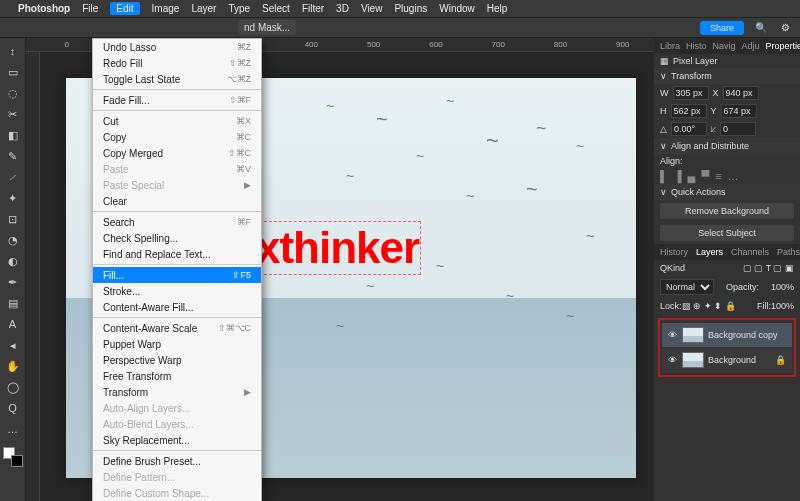 The width and height of the screenshot is (800, 501). I want to click on tool-type: A, so click(13, 324).